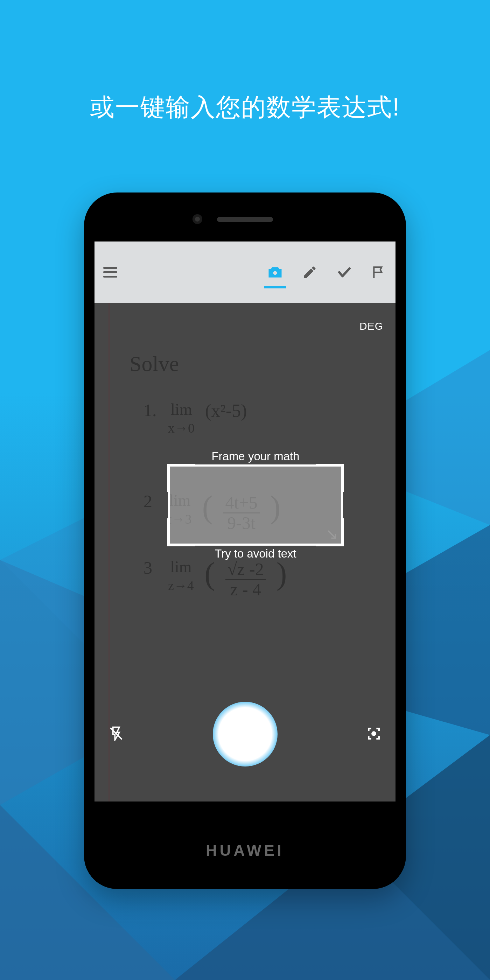 The image size is (490, 980). What do you see at coordinates (345, 272) in the screenshot?
I see `check-tab` at bounding box center [345, 272].